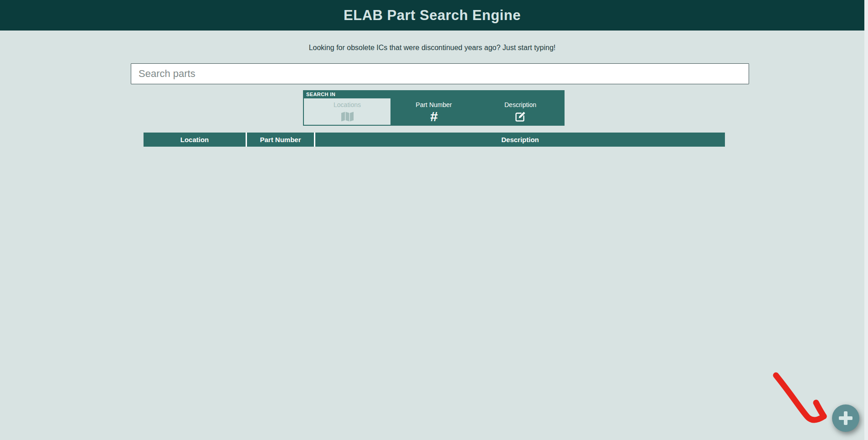  Describe the element at coordinates (347, 117) in the screenshot. I see `map-icon` at that location.